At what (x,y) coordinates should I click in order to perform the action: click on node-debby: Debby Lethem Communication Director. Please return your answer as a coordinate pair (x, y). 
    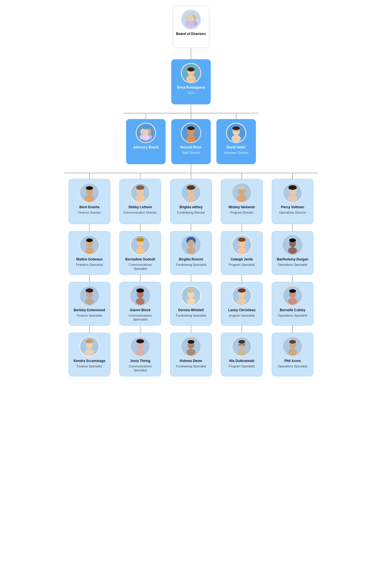
    Looking at the image, I should click on (140, 201).